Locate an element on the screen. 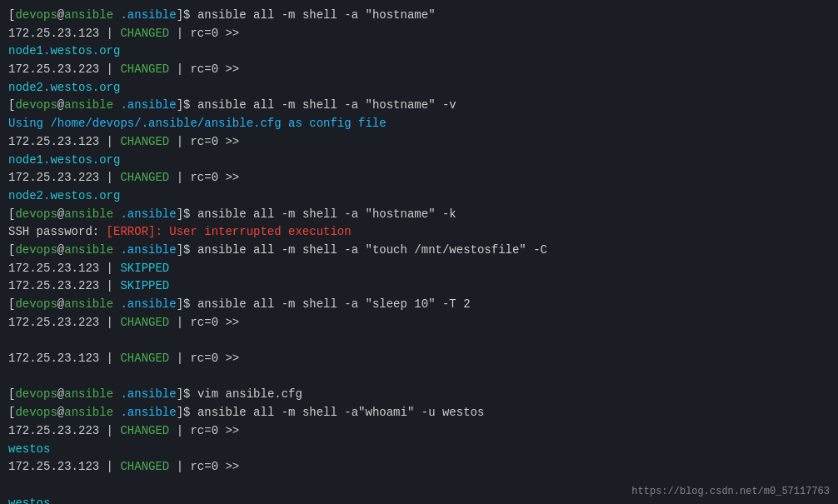 The image size is (838, 504). output-text: westos is located at coordinates (29, 449).